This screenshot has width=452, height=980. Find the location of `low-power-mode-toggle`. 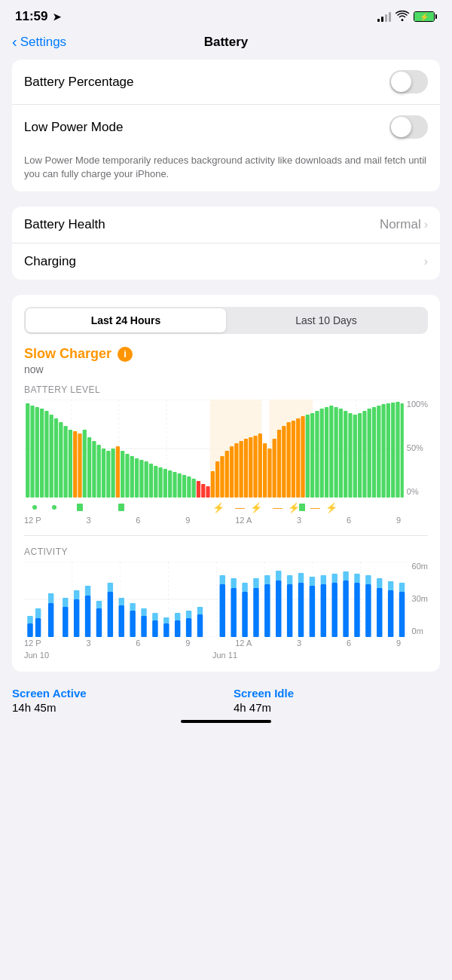

low-power-mode-toggle is located at coordinates (408, 127).